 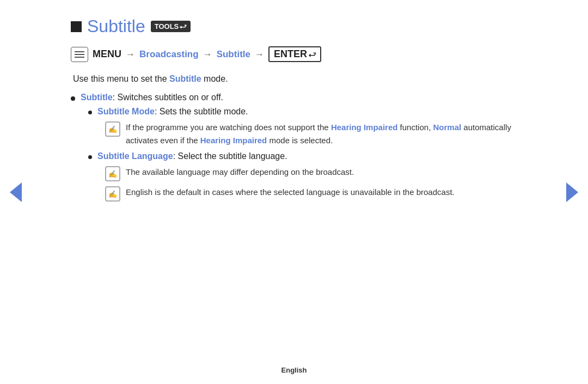 I want to click on enter-icon: ⮐, so click(x=312, y=54).